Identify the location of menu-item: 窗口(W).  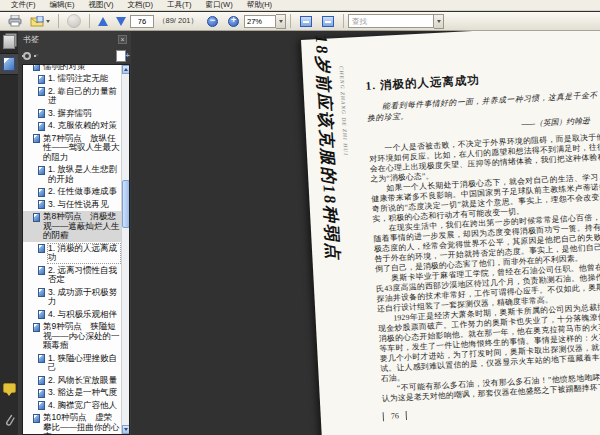
(220, 5).